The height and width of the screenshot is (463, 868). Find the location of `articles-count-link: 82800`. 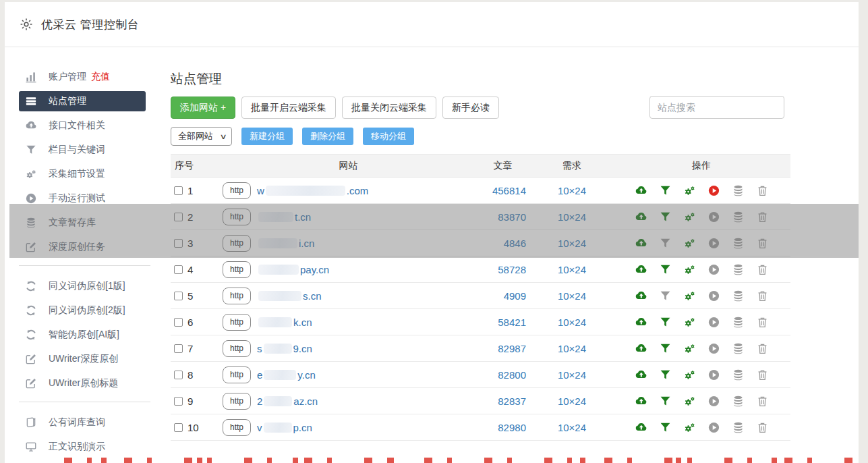

articles-count-link: 82800 is located at coordinates (512, 375).